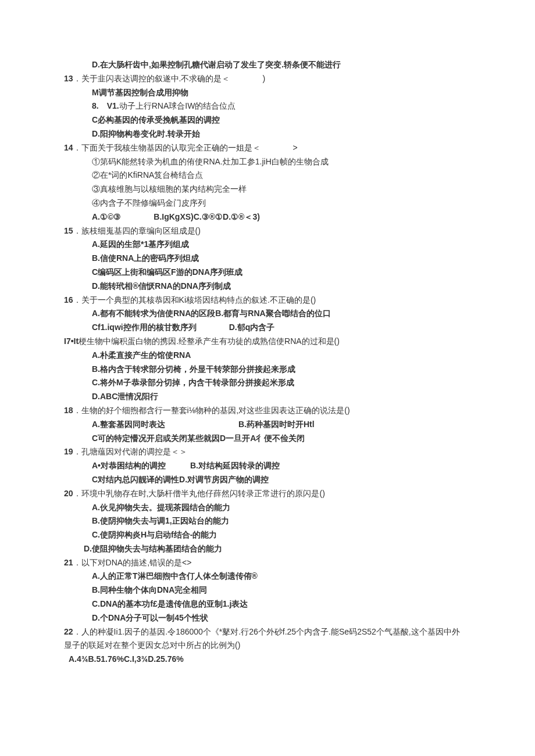 The width and height of the screenshot is (535, 756). I want to click on q14-item-3: ③真核维胞与以核细胞的某内结构完全一样, so click(270, 189).